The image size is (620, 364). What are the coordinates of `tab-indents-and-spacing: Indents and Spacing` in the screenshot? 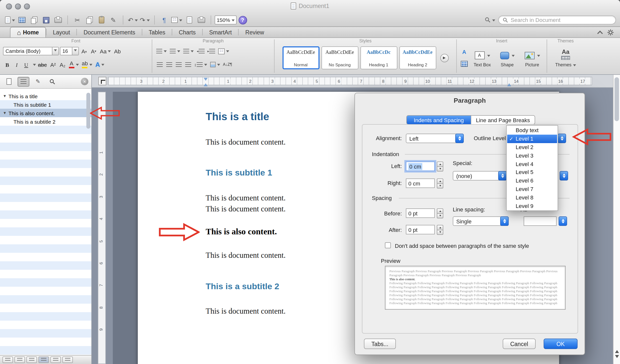 It's located at (439, 120).